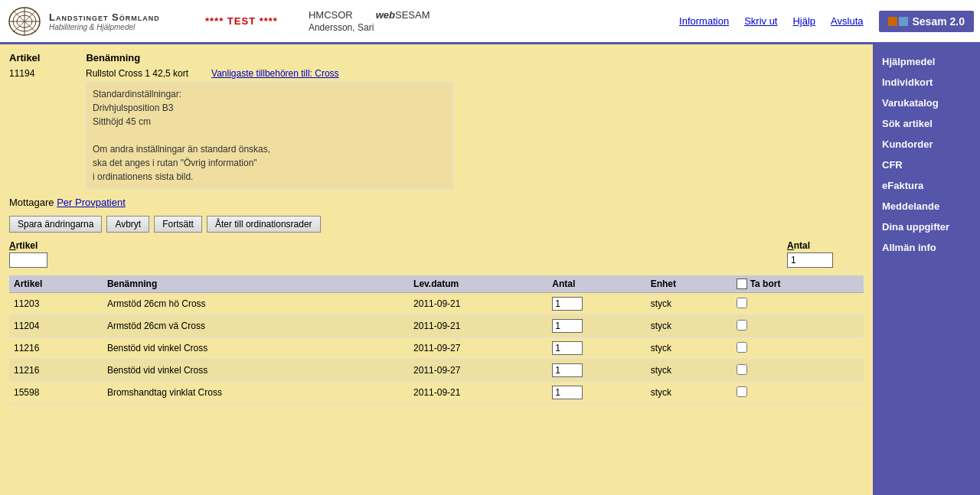 This screenshot has height=495, width=980. I want to click on web-prefix: web, so click(386, 15).